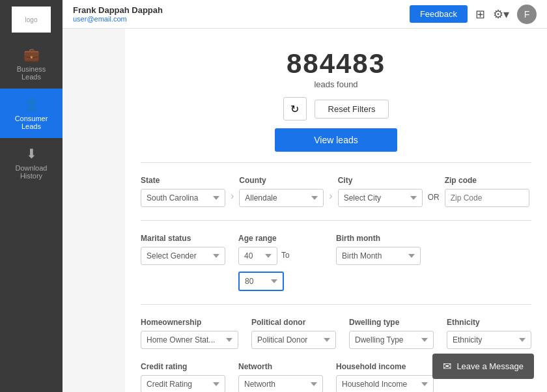 This screenshot has height=392, width=547. What do you see at coordinates (391, 322) in the screenshot?
I see `dwelling-type-label: Dwelling type` at bounding box center [391, 322].